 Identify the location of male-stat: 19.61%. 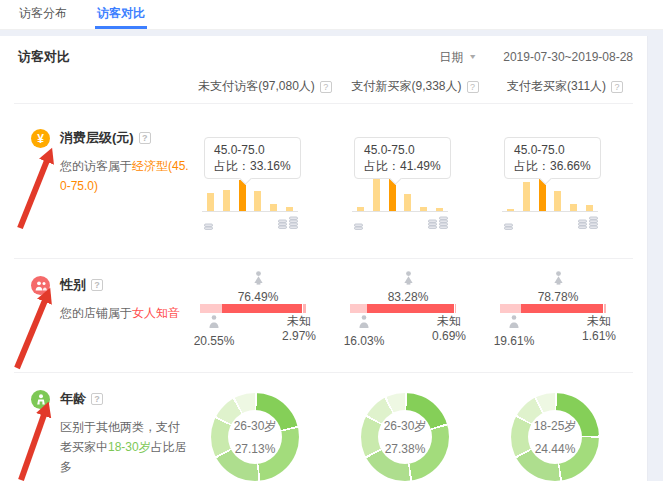
(514, 332).